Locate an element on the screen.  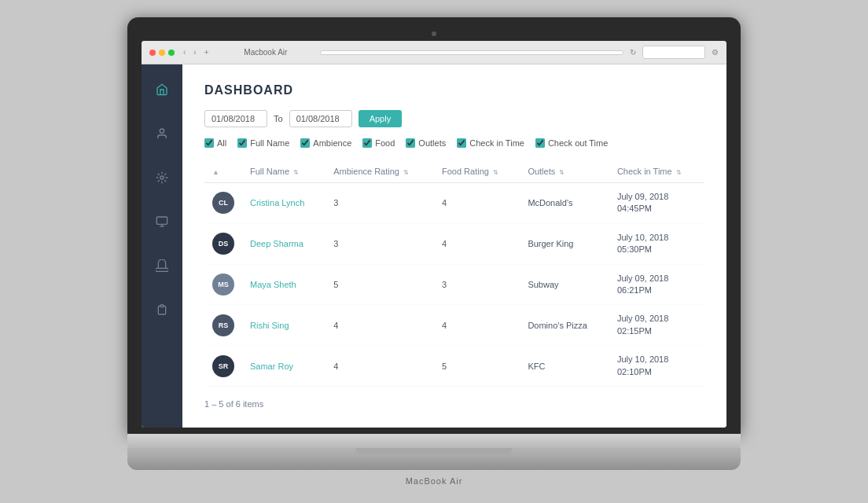
checkbox-outlets-input is located at coordinates (410, 143).